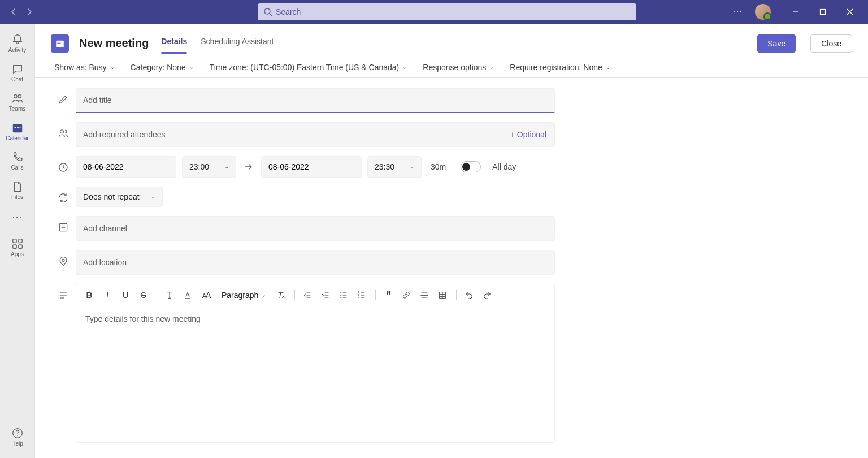  I want to click on rail-label: Files, so click(17, 197).